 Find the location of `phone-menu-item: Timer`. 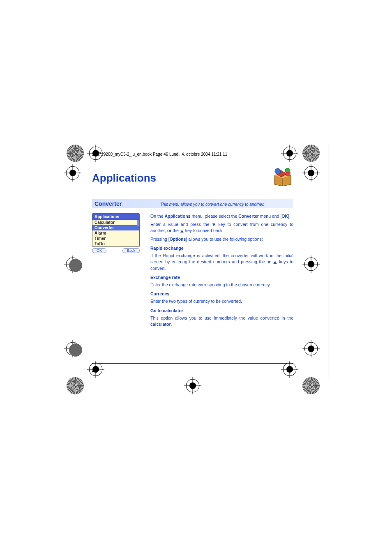

phone-menu-item: Timer is located at coordinates (116, 238).